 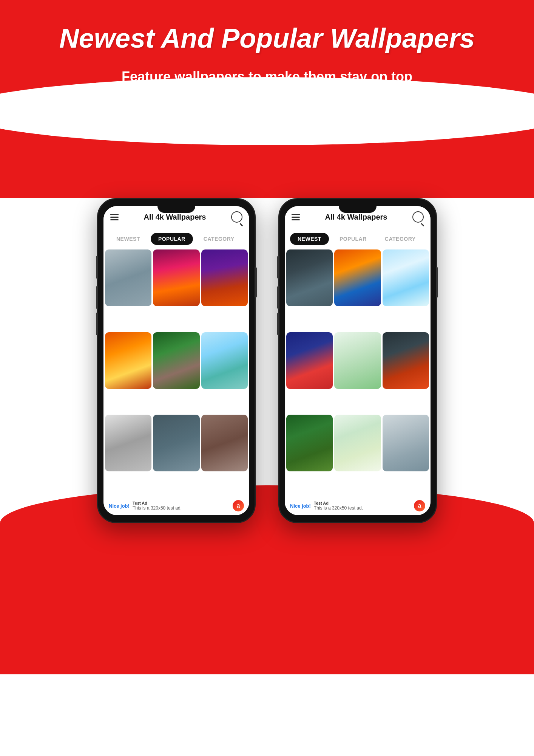 What do you see at coordinates (267, 111) in the screenshot?
I see `arch-divider` at bounding box center [267, 111].